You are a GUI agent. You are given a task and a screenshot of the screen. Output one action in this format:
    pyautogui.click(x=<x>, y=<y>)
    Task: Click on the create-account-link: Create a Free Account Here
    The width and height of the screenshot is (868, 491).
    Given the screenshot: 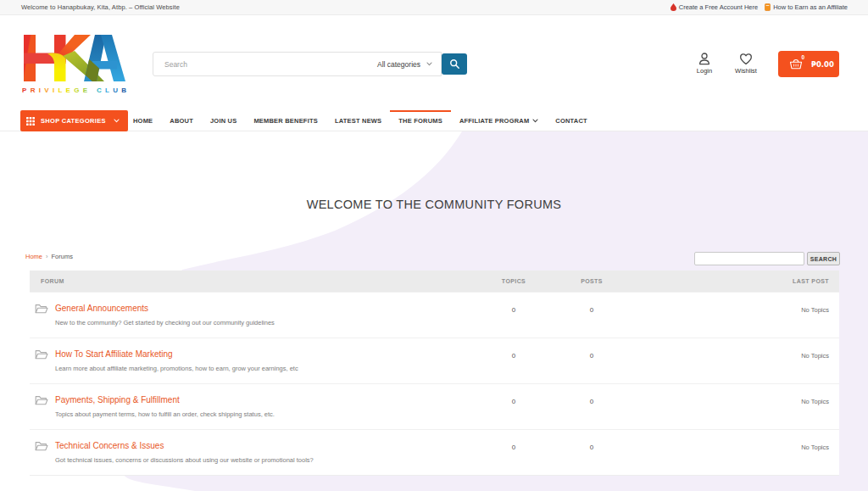 What is the action you would take?
    pyautogui.click(x=714, y=7)
    